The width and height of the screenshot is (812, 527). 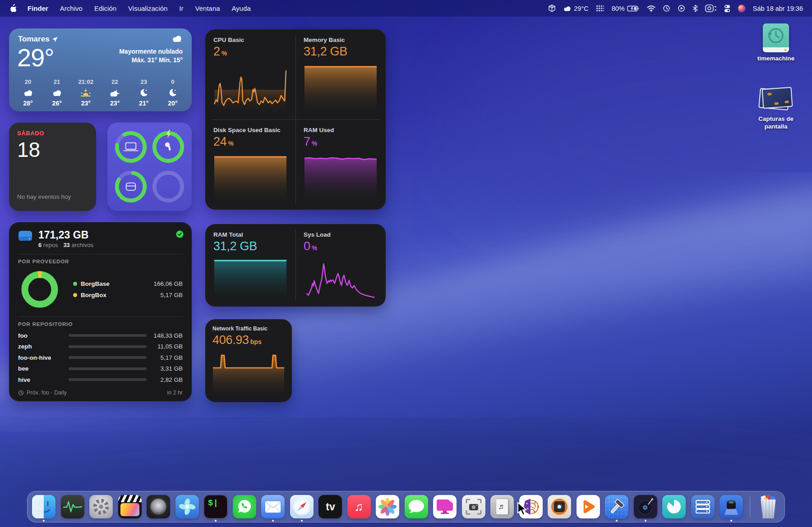 I want to click on dock-media-player, so click(x=588, y=507).